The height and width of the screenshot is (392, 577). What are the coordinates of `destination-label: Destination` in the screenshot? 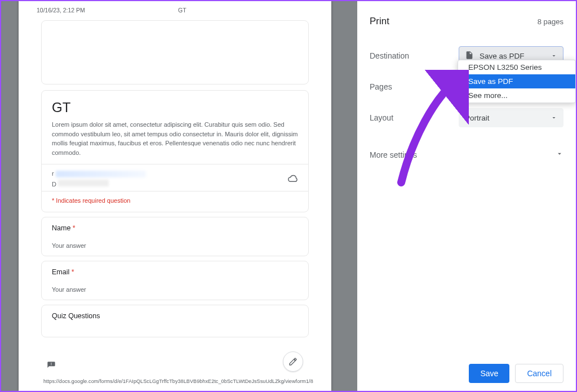 It's located at (414, 56).